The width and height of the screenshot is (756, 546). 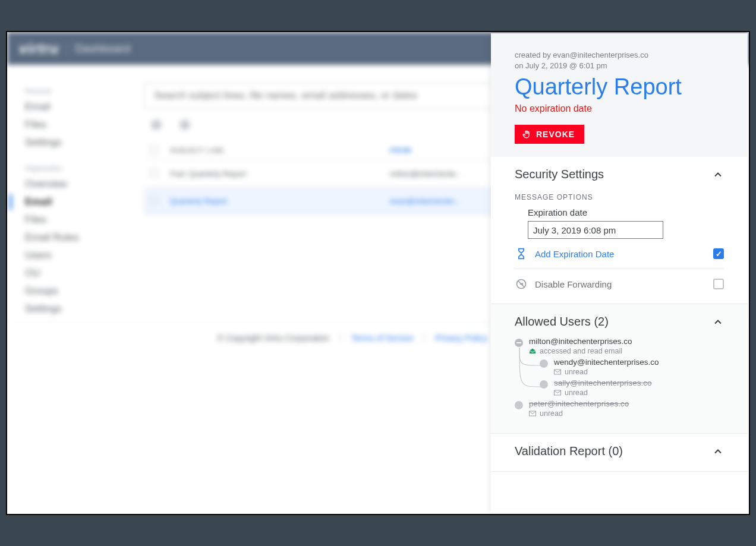 I want to click on sidebar-item-email-rules: Email Rules, so click(x=79, y=238).